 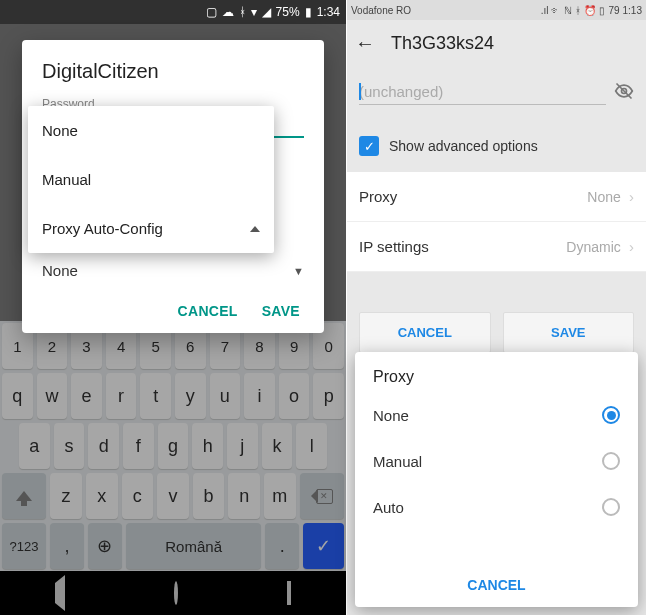 What do you see at coordinates (266, 12) in the screenshot?
I see `cell-icon: ◢` at bounding box center [266, 12].